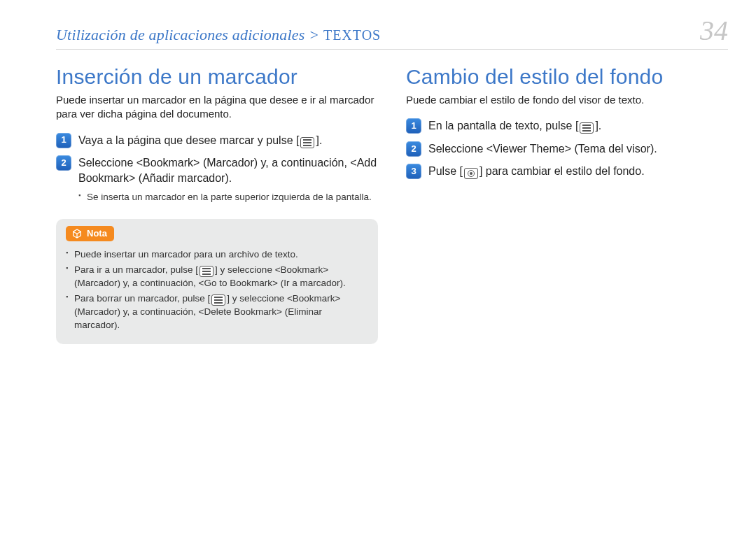  Describe the element at coordinates (414, 171) in the screenshot. I see `step-badge-3: 3` at that location.